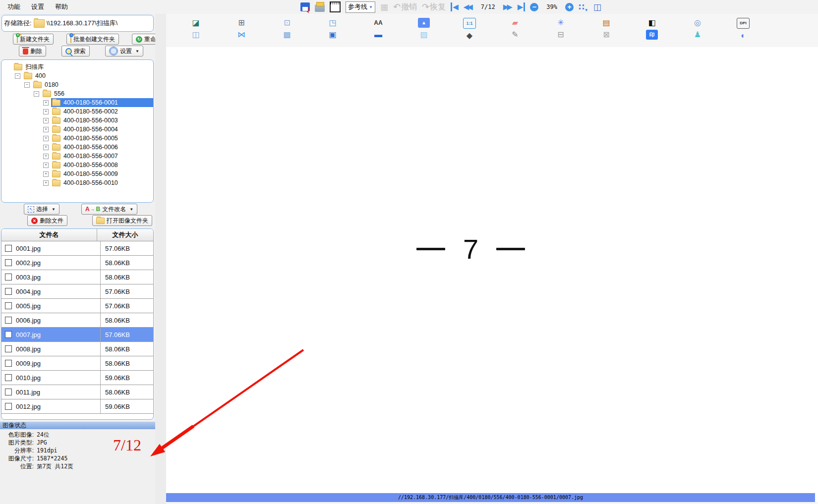  What do you see at coordinates (378, 23) in the screenshot?
I see `font-icon: AA` at bounding box center [378, 23].